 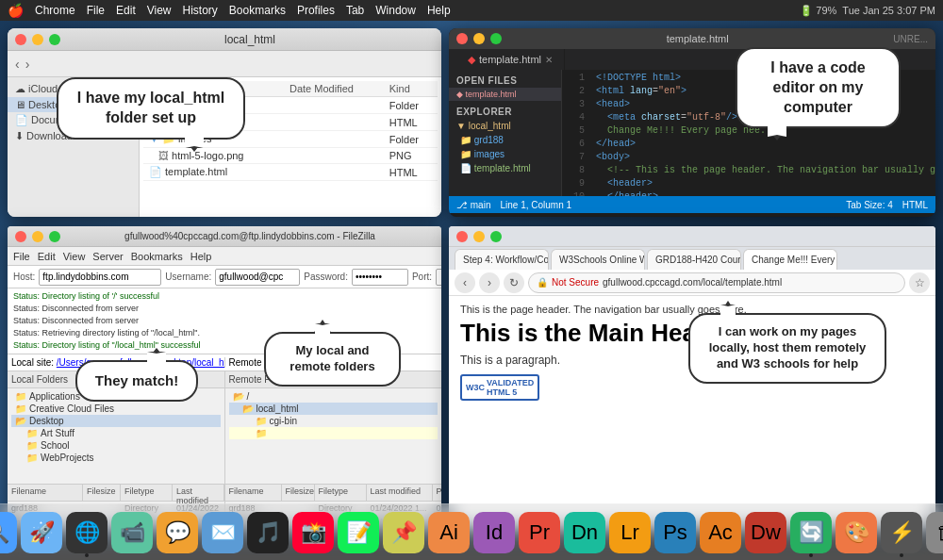 I want to click on fz-username-input, so click(x=257, y=277).